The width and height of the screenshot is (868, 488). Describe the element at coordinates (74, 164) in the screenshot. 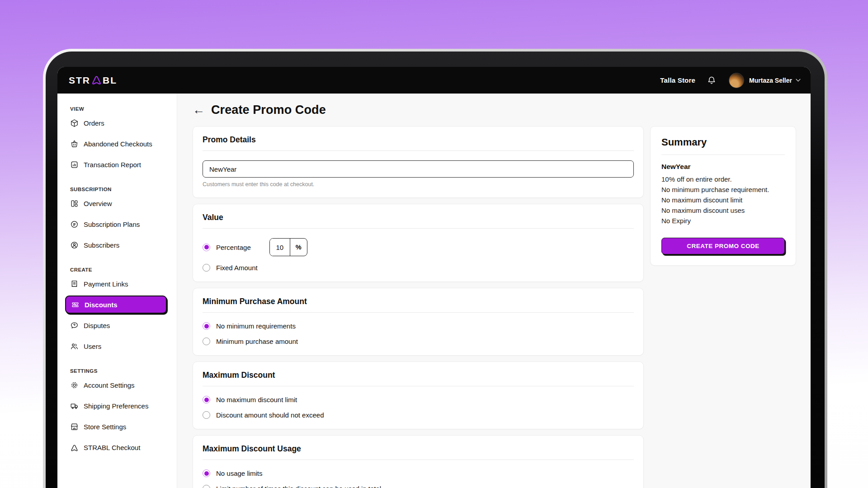

I see `report-icon` at that location.